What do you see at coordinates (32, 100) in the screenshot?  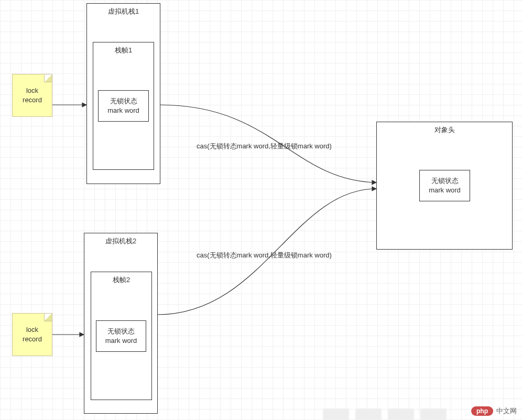 I see `note1-line2: record` at bounding box center [32, 100].